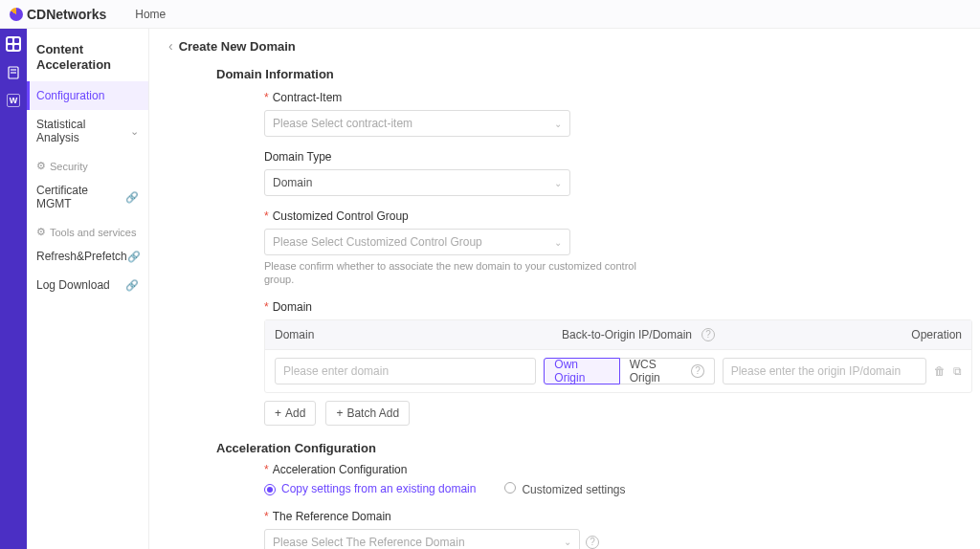 The width and height of the screenshot is (980, 549). What do you see at coordinates (417, 183) in the screenshot?
I see `select-domain-type: Domain ⌄` at bounding box center [417, 183].